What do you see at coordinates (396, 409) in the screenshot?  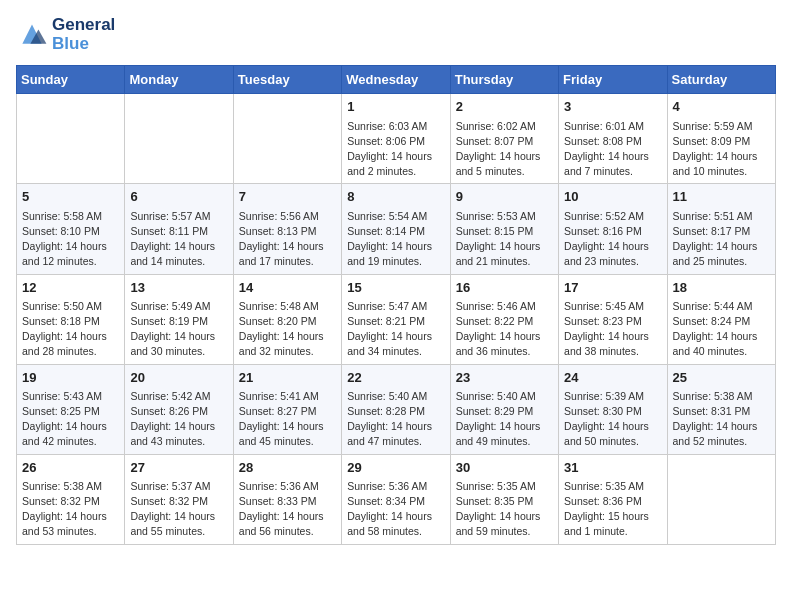 I see `calendar-week-row: 19Sunrise: 5:43 AMSunset: 8:25 PMDayligh…` at bounding box center [396, 409].